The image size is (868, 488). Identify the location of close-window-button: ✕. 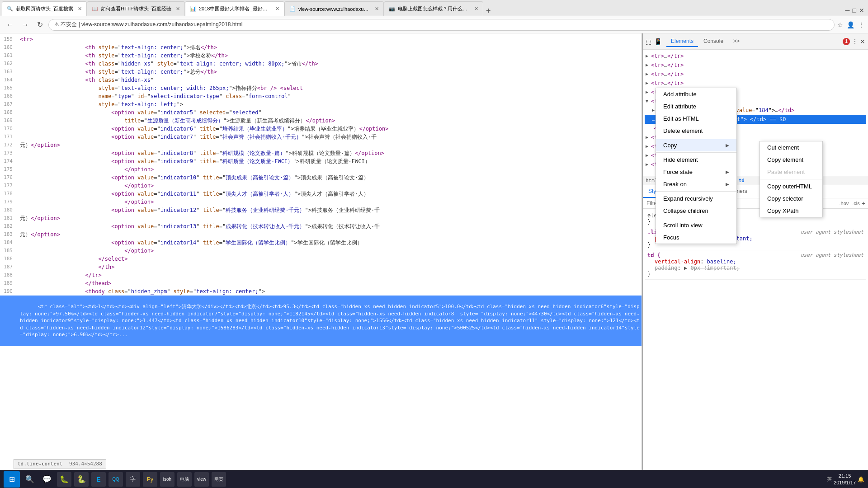
(862, 10).